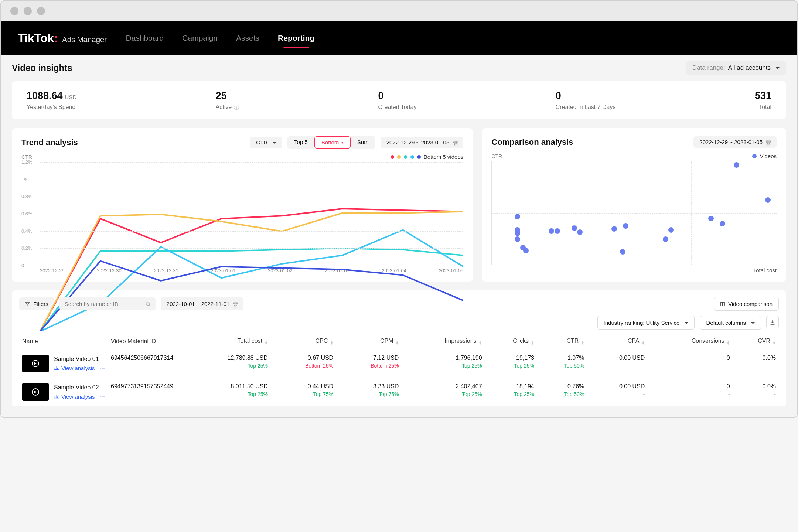 This screenshot has width=798, height=532. What do you see at coordinates (332, 143) in the screenshot?
I see `seg-bottom5: Bottom 5` at bounding box center [332, 143].